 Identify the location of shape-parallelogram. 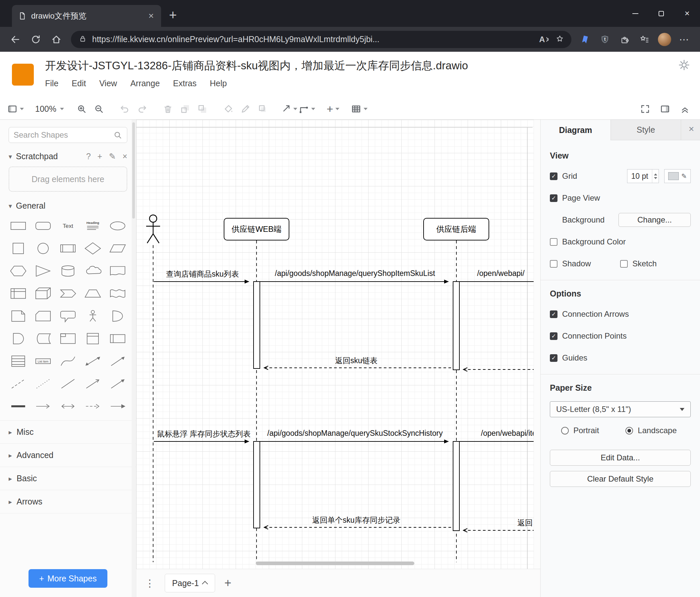
(118, 248).